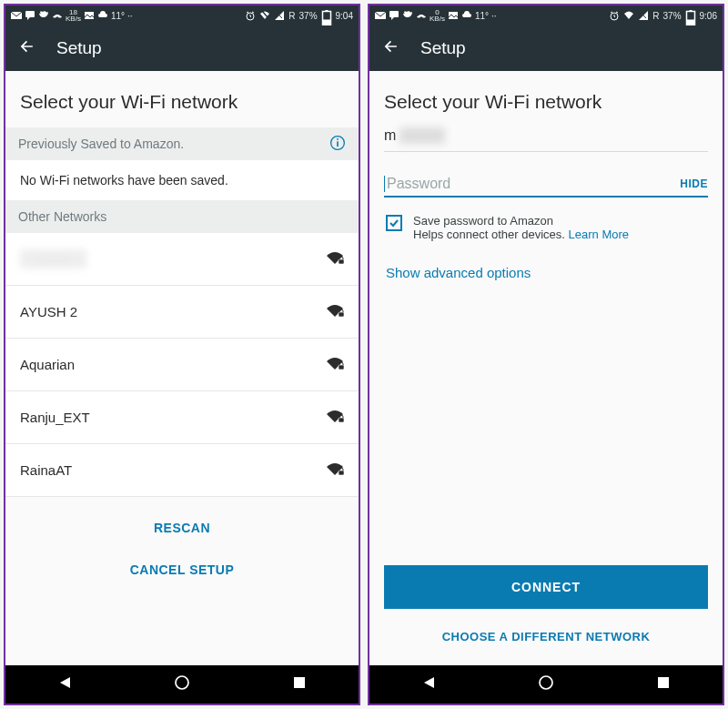 The height and width of the screenshot is (709, 728). I want to click on ssid-prefix: m, so click(389, 136).